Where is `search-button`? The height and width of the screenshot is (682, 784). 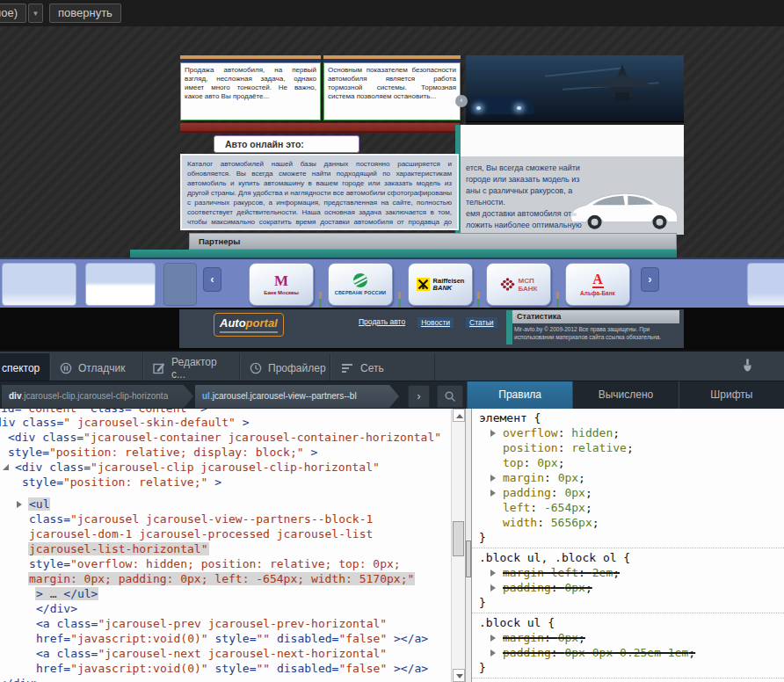
search-button is located at coordinates (450, 396).